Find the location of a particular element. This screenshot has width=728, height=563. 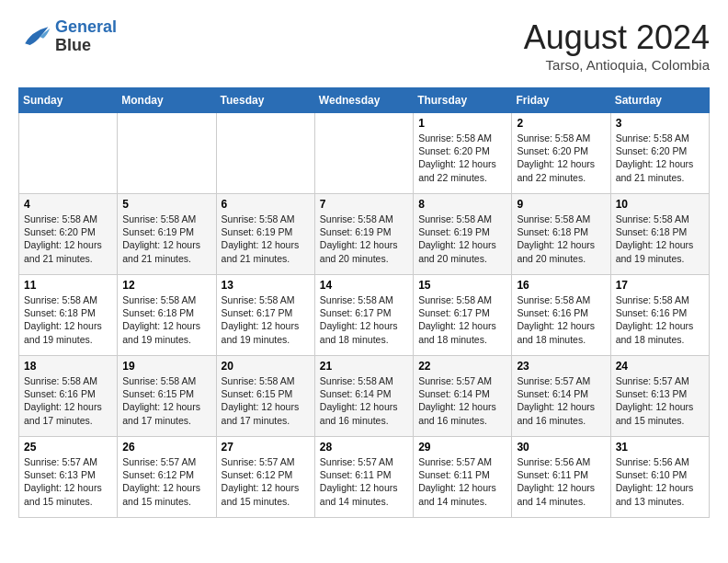

day-number: 11 is located at coordinates (68, 285).